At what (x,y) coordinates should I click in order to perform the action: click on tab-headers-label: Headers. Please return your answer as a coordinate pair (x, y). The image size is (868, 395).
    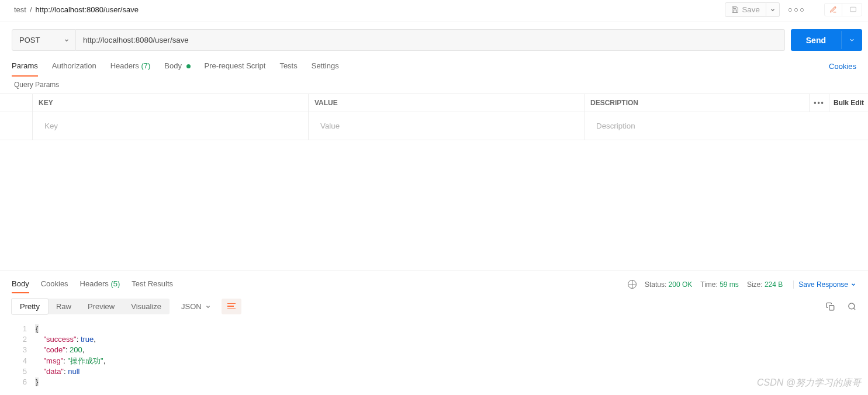
    Looking at the image, I should click on (125, 65).